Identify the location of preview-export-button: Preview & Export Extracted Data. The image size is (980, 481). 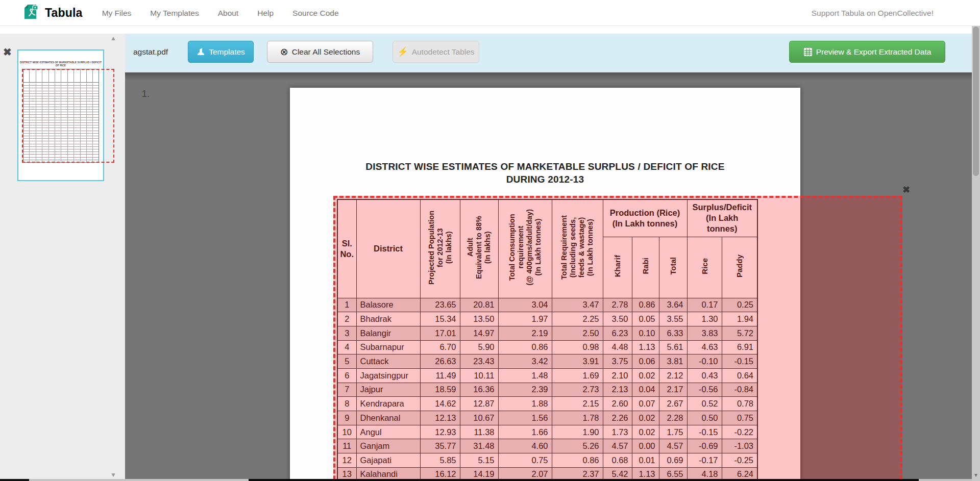
(867, 52).